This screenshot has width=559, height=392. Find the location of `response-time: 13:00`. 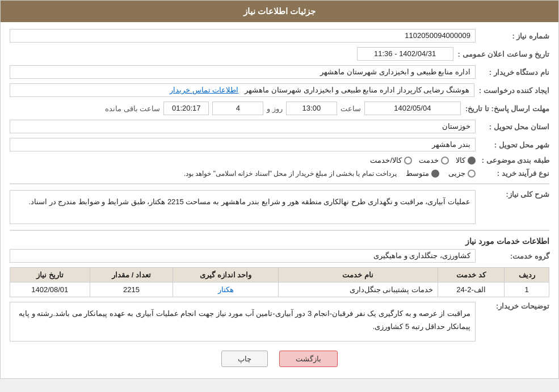

response-time: 13:00 is located at coordinates (312, 108).